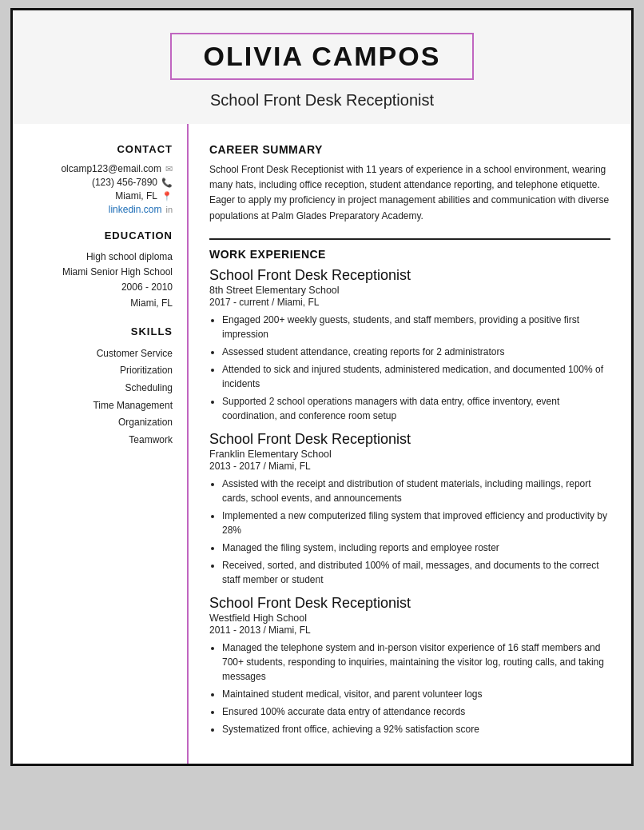  I want to click on linkedin-link: linkedin.com, so click(136, 209).